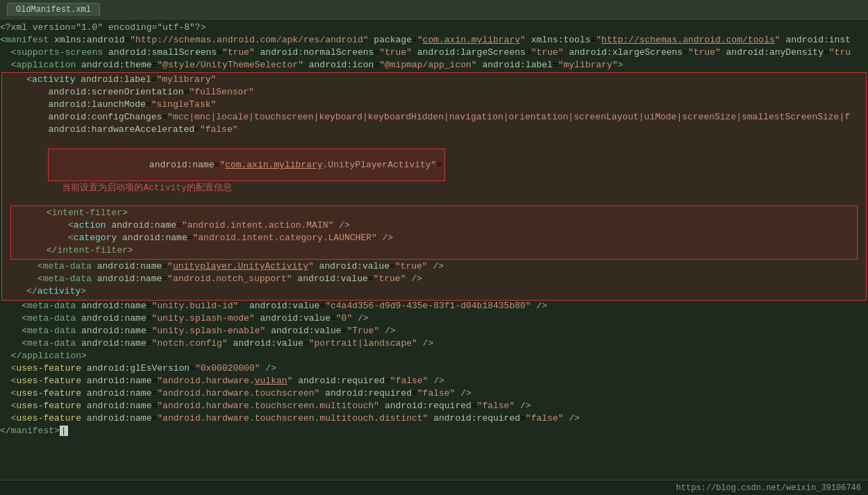 Image resolution: width=868 pixels, height=495 pixels. I want to click on code-line-6: android:screenOrientation="fullSensor", so click(434, 93).